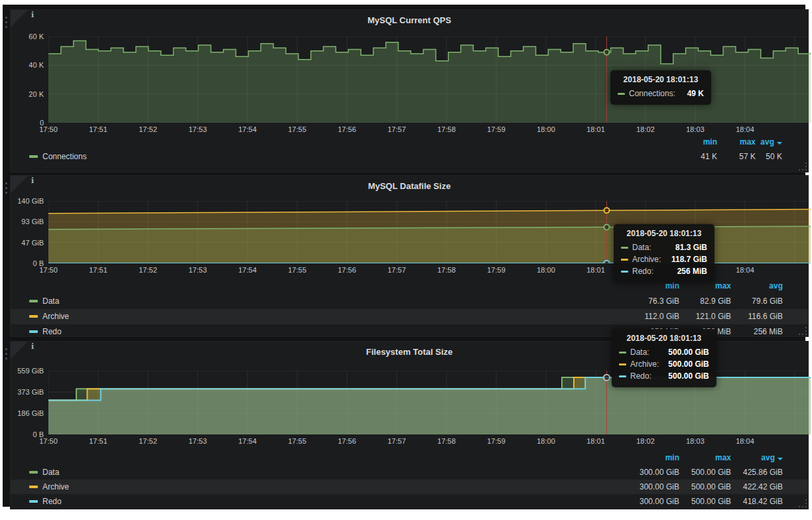 The image size is (812, 520). Describe the element at coordinates (689, 259) in the screenshot. I see `tooltip-series-value: 118.7 GiB` at that location.